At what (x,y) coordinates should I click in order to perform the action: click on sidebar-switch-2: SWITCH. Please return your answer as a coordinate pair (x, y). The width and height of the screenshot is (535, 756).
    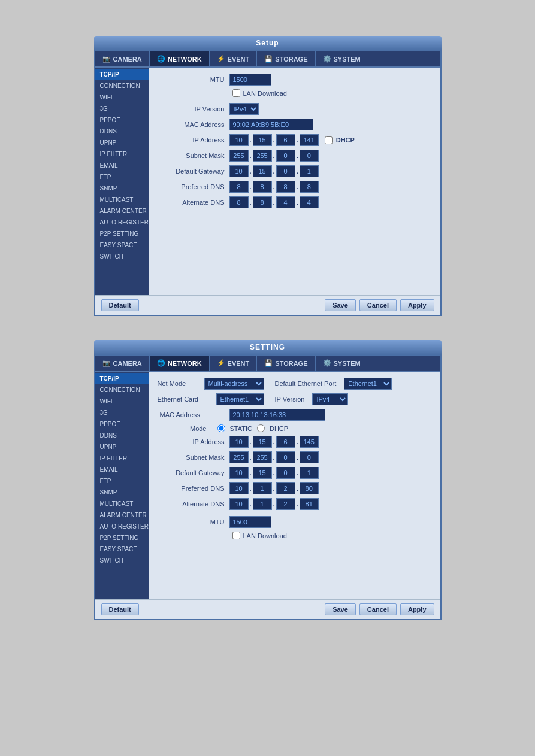
    Looking at the image, I should click on (122, 560).